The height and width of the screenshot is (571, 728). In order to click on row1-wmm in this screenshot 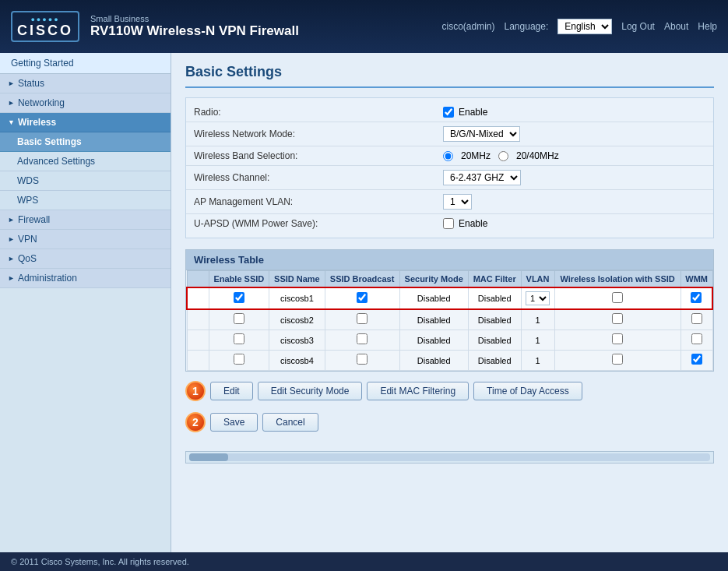, I will do `click(696, 298)`.